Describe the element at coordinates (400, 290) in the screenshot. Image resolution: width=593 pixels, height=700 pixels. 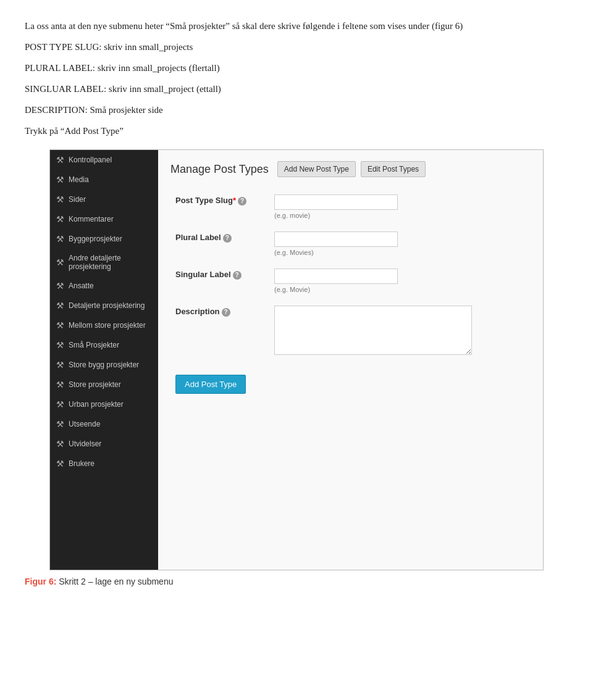
I see `field-hint-2: (e.g. Movie)` at that location.